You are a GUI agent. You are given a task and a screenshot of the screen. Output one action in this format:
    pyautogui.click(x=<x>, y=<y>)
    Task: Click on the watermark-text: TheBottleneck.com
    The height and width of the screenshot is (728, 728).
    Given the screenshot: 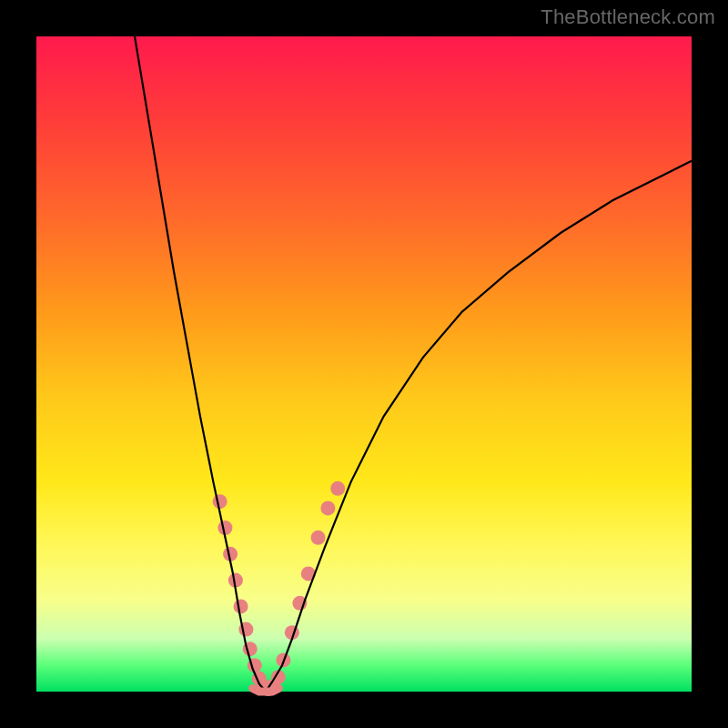 What is the action you would take?
    pyautogui.click(x=628, y=17)
    